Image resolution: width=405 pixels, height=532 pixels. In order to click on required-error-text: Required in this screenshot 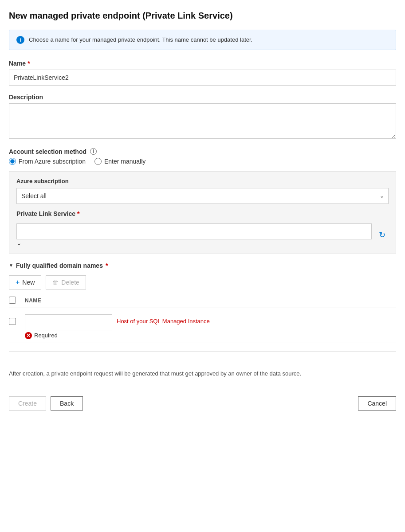, I will do `click(46, 335)`.